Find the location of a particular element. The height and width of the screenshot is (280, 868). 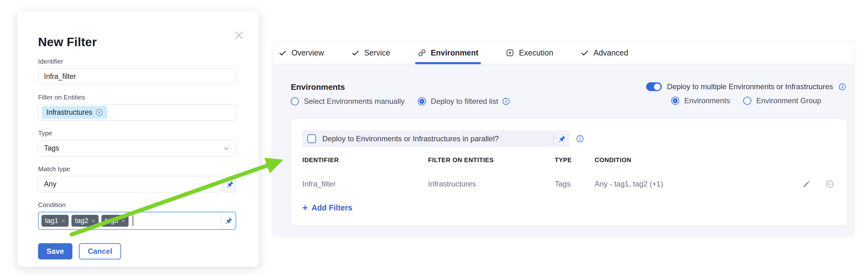

match-type-pin-button is located at coordinates (230, 184).